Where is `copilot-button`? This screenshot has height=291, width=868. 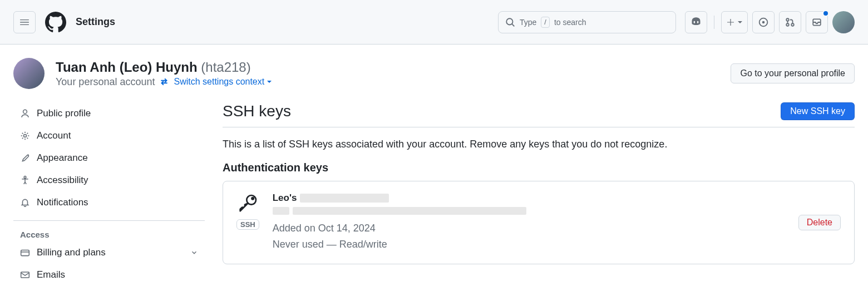
copilot-button is located at coordinates (696, 22).